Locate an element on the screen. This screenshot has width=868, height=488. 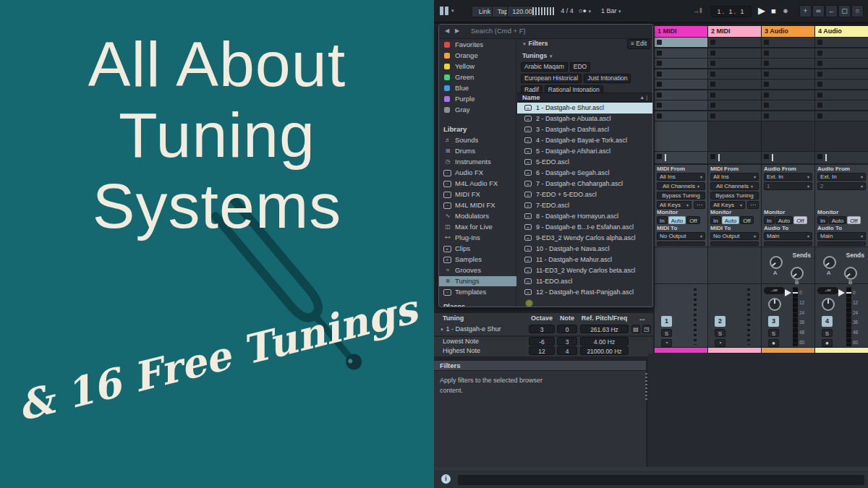
track-header: 2 MIDI is located at coordinates (735, 32).